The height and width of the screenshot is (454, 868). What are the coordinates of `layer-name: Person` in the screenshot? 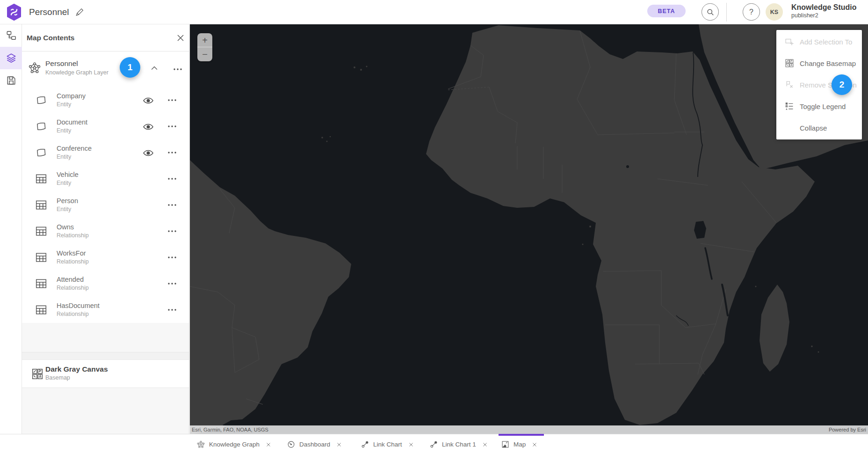 It's located at (67, 201).